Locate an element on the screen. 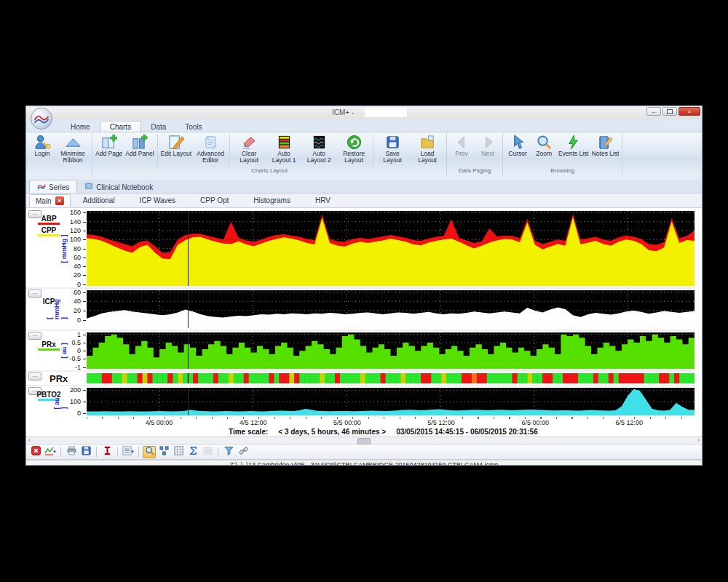 The width and height of the screenshot is (728, 582). next-button: Next is located at coordinates (488, 146).